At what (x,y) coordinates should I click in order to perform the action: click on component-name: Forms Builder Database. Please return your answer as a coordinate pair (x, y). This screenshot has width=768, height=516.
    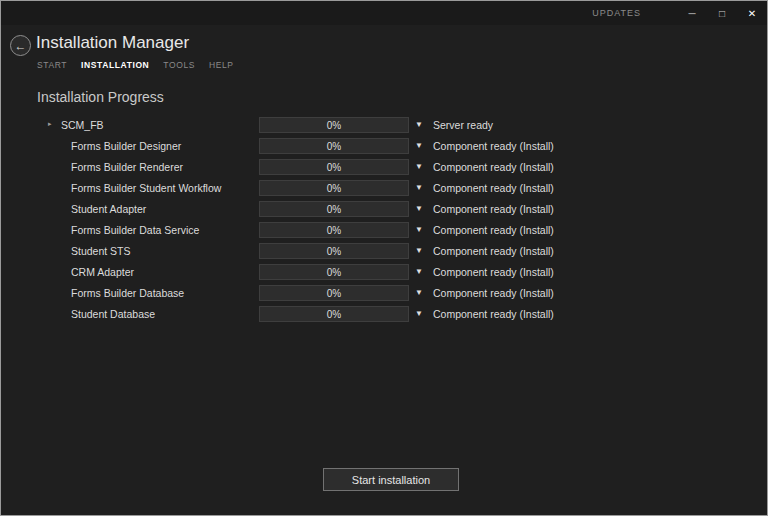
    Looking at the image, I should click on (128, 293).